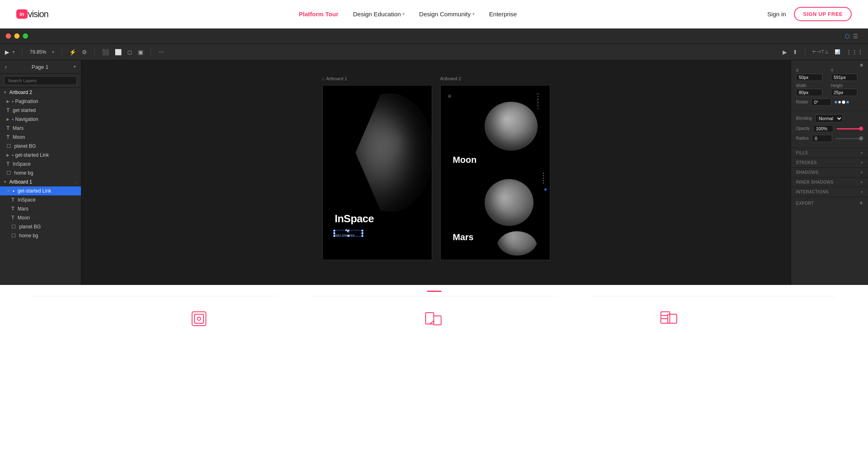 The width and height of the screenshot is (868, 473). I want to click on sel-handle-tm, so click(348, 230).